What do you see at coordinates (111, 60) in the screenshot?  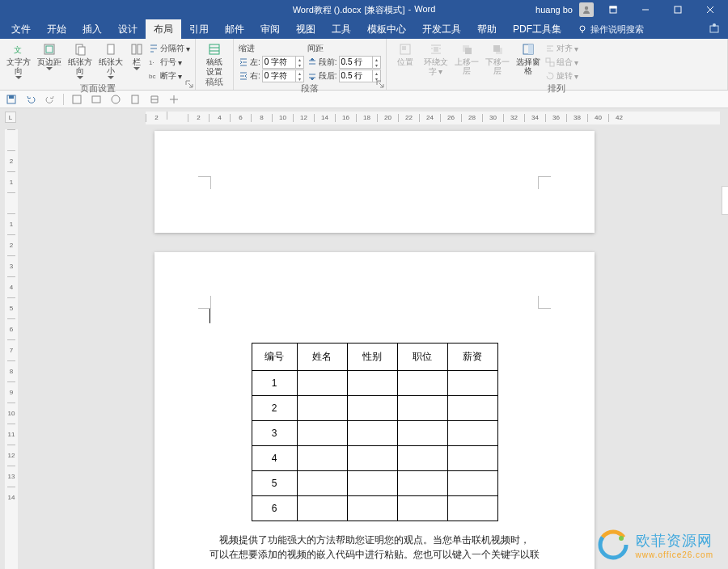 I see `size-button: 纸张大小` at bounding box center [111, 60].